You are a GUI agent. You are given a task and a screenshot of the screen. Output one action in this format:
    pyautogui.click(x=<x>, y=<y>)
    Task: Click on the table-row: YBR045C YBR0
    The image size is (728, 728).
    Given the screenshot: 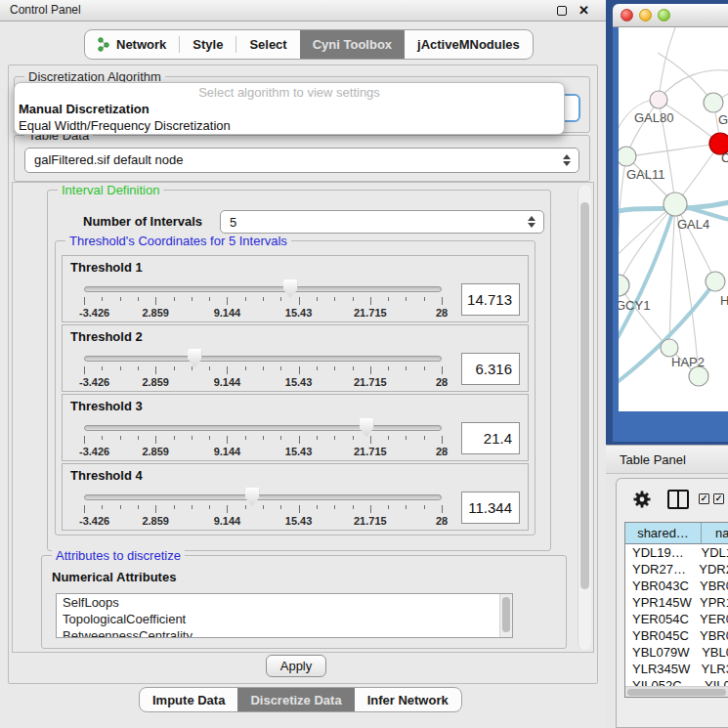 What is the action you would take?
    pyautogui.click(x=676, y=635)
    